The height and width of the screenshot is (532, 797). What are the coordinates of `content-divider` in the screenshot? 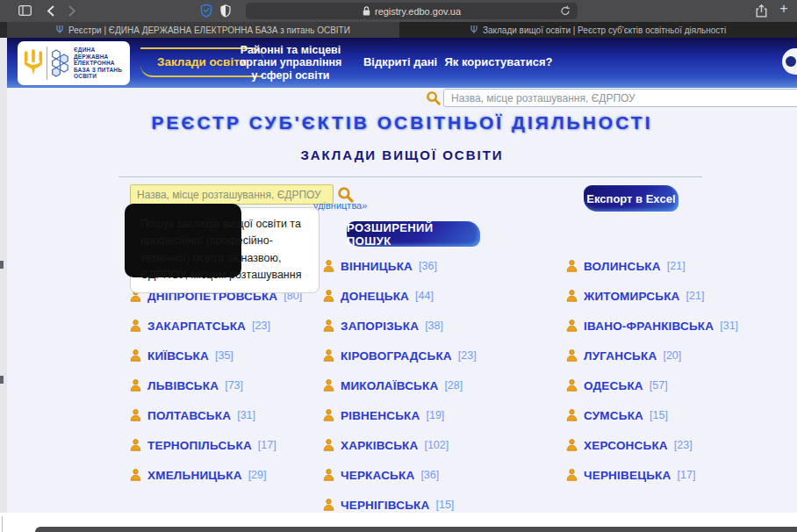 It's located at (411, 177).